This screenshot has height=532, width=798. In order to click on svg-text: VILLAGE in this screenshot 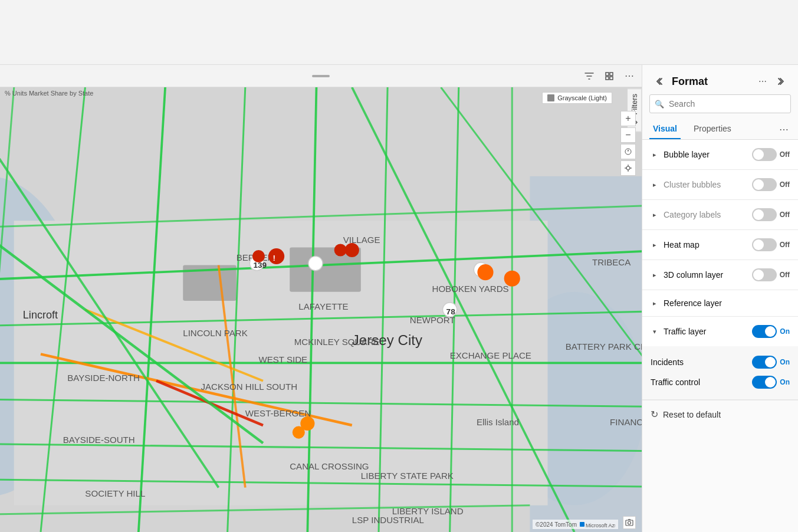, I will do `click(362, 239)`.